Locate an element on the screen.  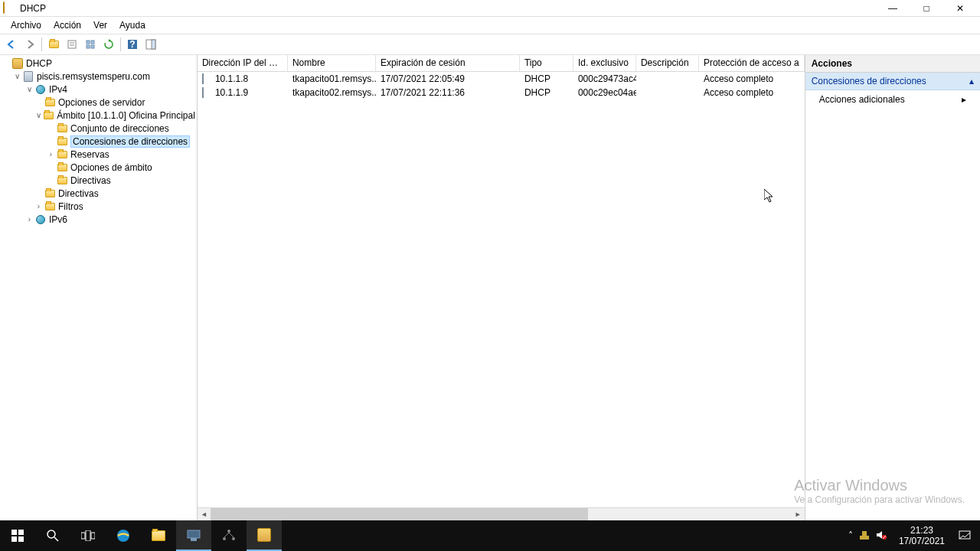
cell-access: Acceso completo is located at coordinates (752, 79).